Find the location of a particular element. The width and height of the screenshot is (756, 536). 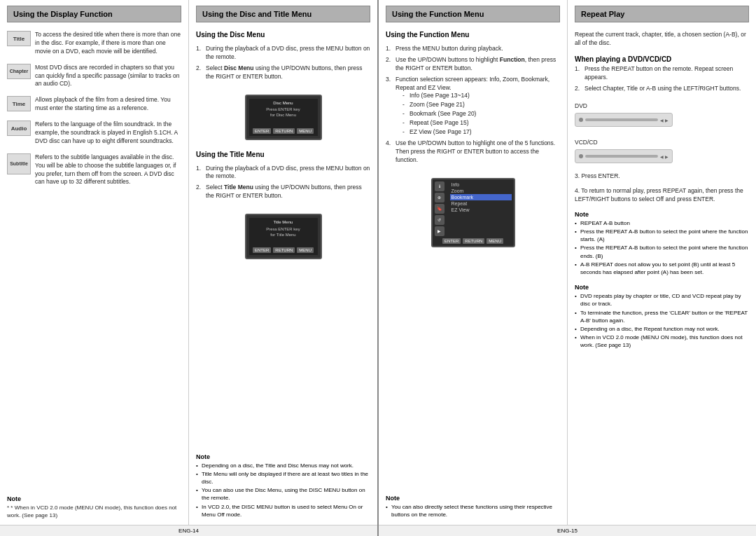

repeat-note1: Note REPEAT A-B button Press the REPEAT … is located at coordinates (662, 244).